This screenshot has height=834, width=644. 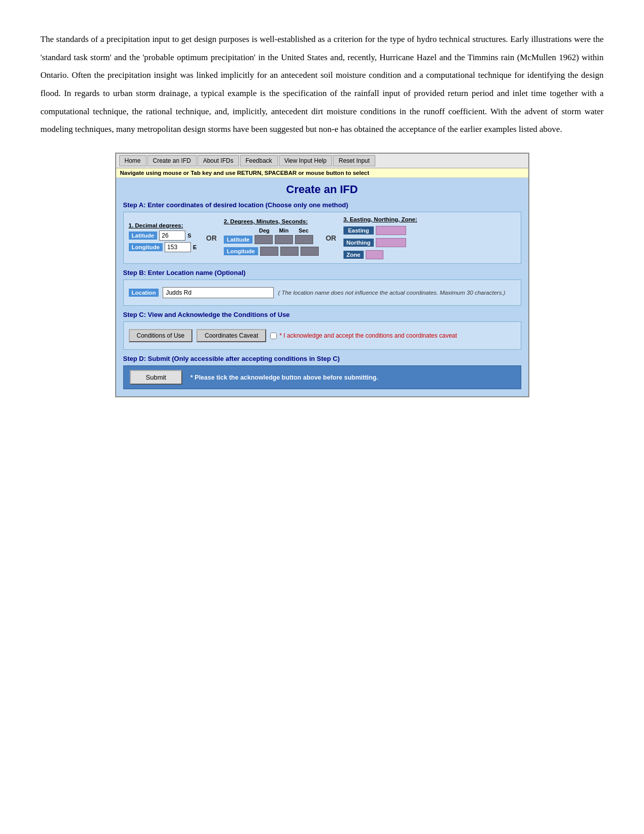 What do you see at coordinates (269, 251) in the screenshot?
I see `lng2-deg-input` at bounding box center [269, 251].